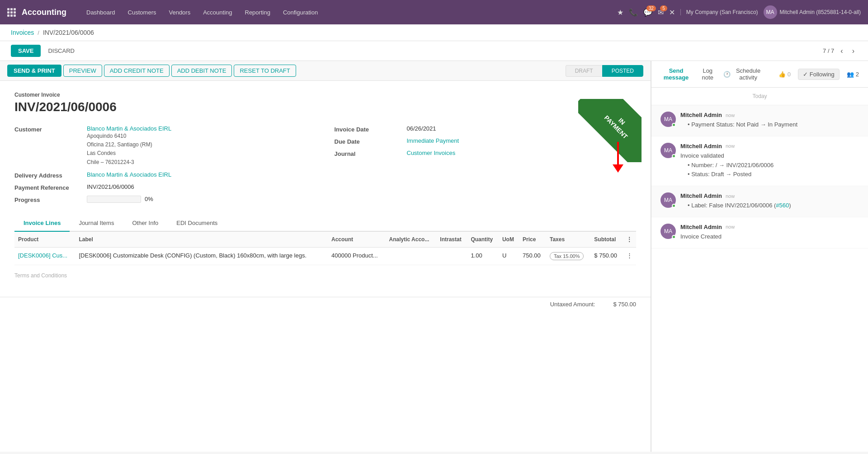 Image resolution: width=868 pixels, height=454 pixels. I want to click on msg-author-3: Mitchell Admin, so click(701, 196).